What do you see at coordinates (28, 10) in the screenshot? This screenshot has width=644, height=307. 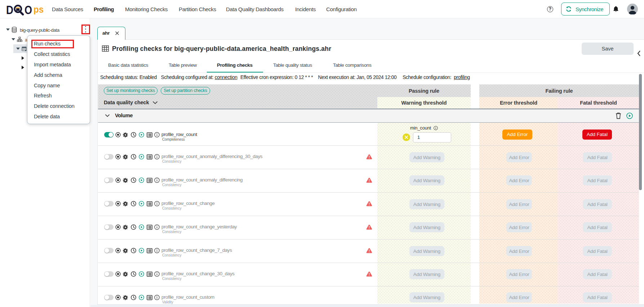 I see `svg-text: O` at bounding box center [28, 10].